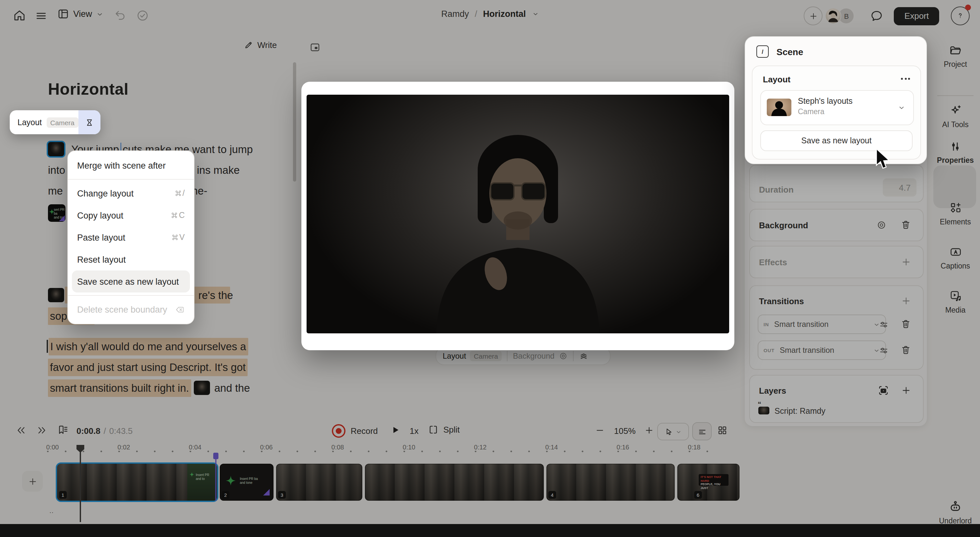 The height and width of the screenshot is (537, 980). Describe the element at coordinates (905, 79) in the screenshot. I see `more-options-icon` at that location.